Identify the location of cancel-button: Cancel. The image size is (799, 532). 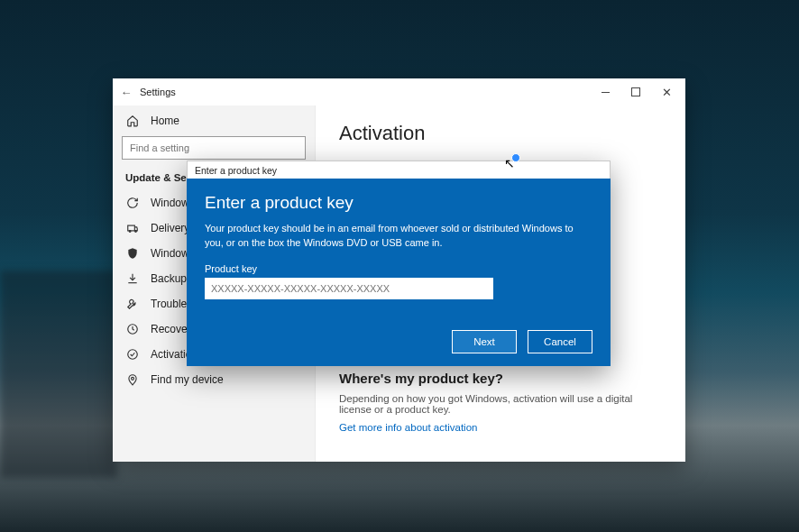
(560, 342).